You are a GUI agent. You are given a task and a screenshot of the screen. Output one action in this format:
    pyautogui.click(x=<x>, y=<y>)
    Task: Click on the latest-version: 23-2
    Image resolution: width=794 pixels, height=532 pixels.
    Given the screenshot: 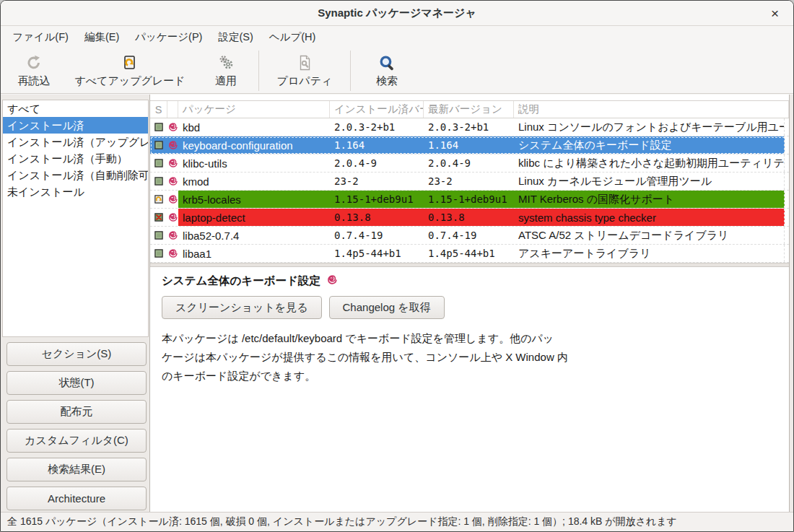 What is the action you would take?
    pyautogui.click(x=469, y=181)
    